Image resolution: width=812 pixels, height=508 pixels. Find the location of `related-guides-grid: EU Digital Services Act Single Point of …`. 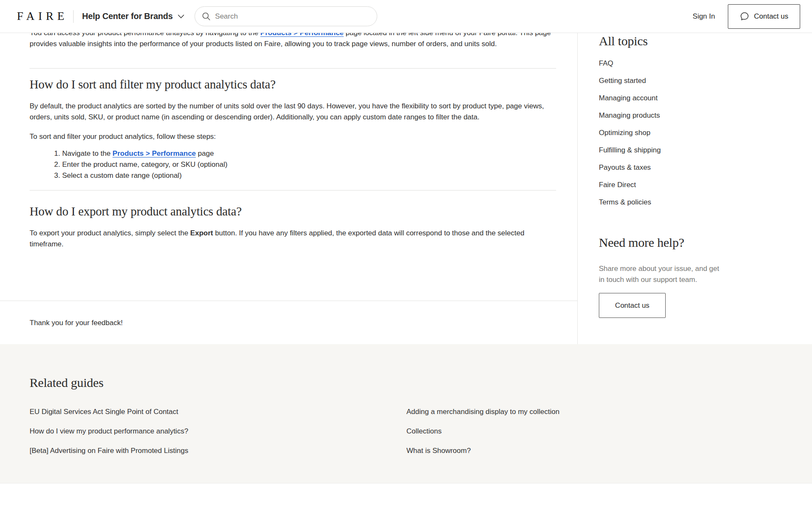

related-guides-grid: EU Digital Services Act Single Point of … is located at coordinates (406, 431).